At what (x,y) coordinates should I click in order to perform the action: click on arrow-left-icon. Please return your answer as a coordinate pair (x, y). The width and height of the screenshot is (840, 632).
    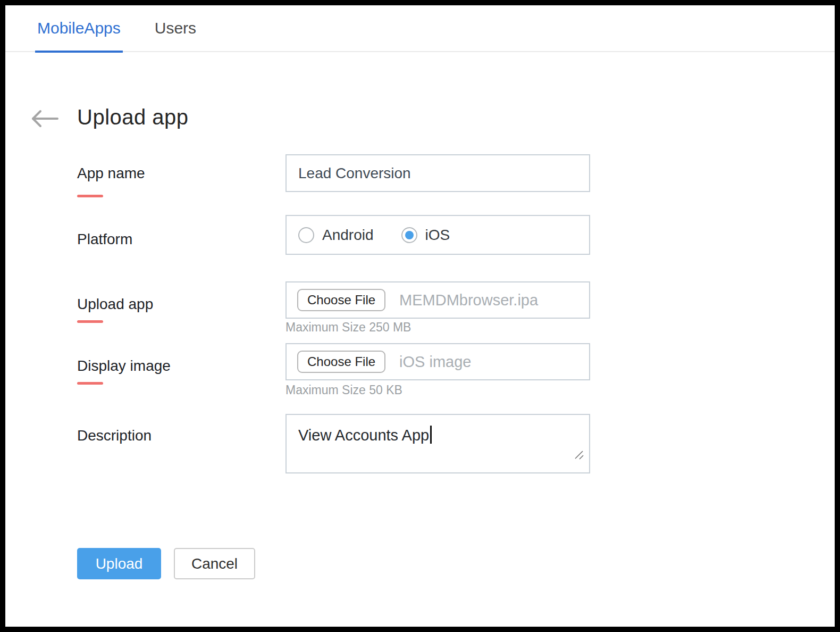
    Looking at the image, I should click on (45, 119).